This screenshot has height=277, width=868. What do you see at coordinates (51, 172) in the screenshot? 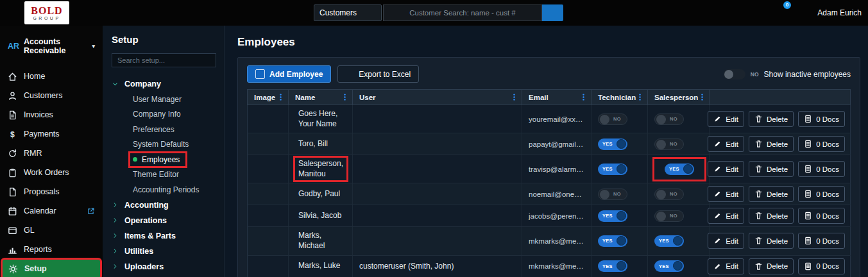
I see `sidebar-item-work-orders: Work Orders` at bounding box center [51, 172].